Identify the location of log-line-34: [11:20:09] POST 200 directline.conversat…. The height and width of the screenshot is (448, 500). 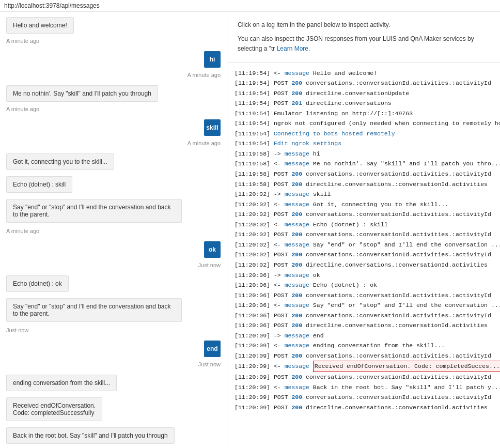
(364, 408).